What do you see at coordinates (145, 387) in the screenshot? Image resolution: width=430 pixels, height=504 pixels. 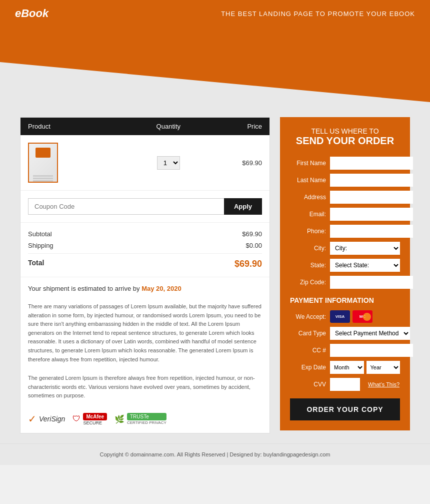 I see `lorem-text-2: The generated Lorem Ipsum is therefore a…` at bounding box center [145, 387].